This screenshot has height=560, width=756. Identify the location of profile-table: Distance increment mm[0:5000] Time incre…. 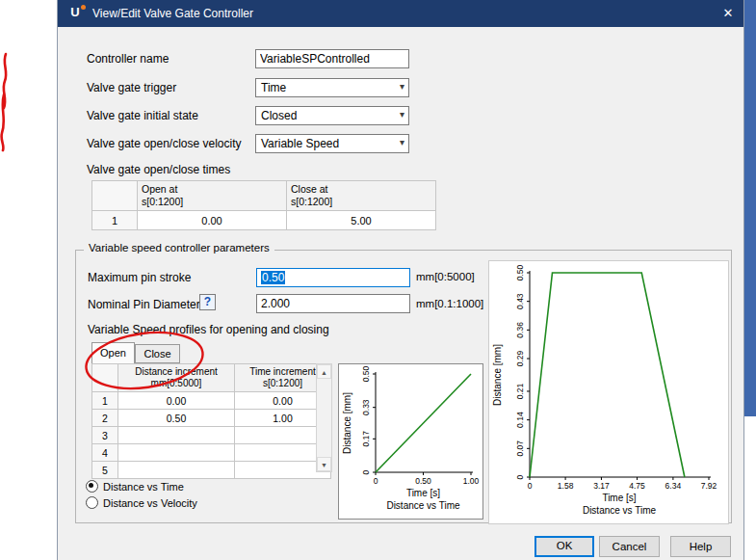
(212, 421).